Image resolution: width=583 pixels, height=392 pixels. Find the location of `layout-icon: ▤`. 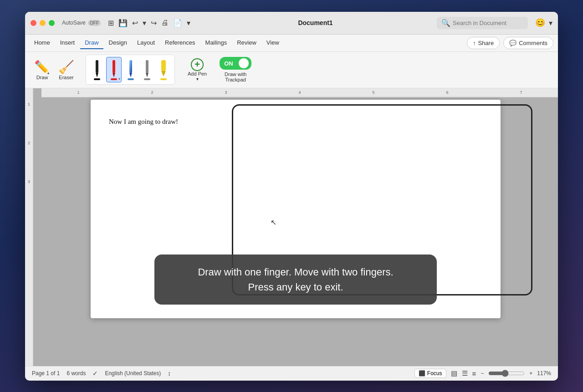

layout-icon: ▤ is located at coordinates (454, 373).